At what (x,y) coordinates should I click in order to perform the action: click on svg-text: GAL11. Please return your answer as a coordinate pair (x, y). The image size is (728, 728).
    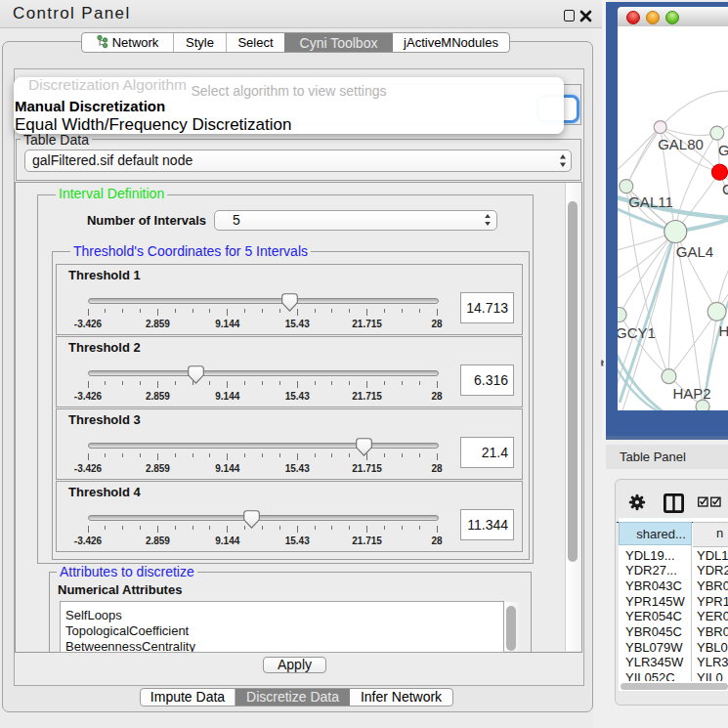
    Looking at the image, I should click on (651, 201).